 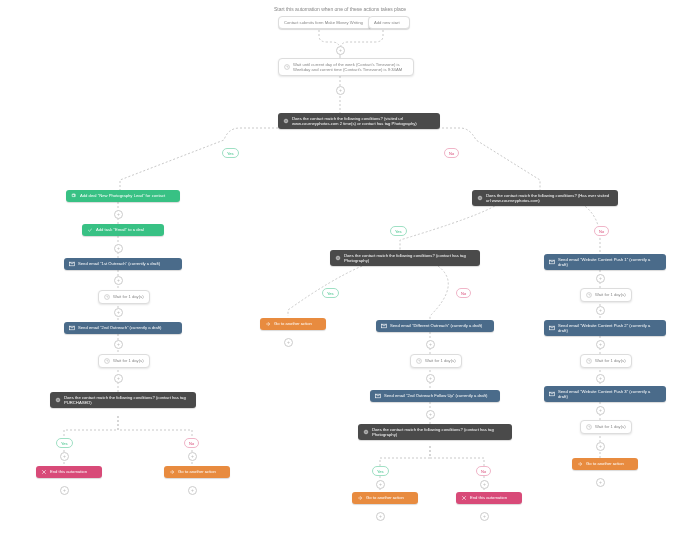 What do you see at coordinates (293, 324) in the screenshot?
I see `goto-mid-yes: Go to another action` at bounding box center [293, 324].